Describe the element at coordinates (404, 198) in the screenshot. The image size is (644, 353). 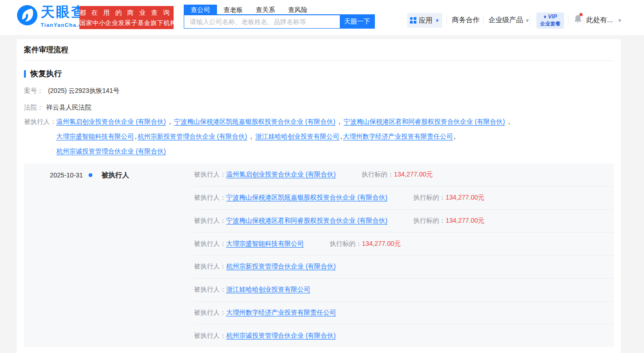
I see `table-row: 被执行人：宁波梅山保税港区凯瓴嘉银股权投资合伙企业 (有限合伙) 执行标的：13…` at that location.